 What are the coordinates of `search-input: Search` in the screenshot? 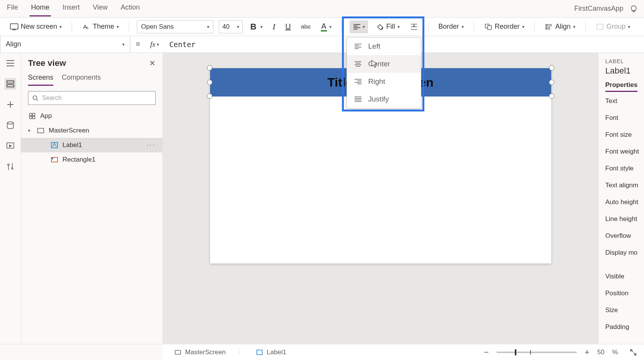 It's located at (92, 98).